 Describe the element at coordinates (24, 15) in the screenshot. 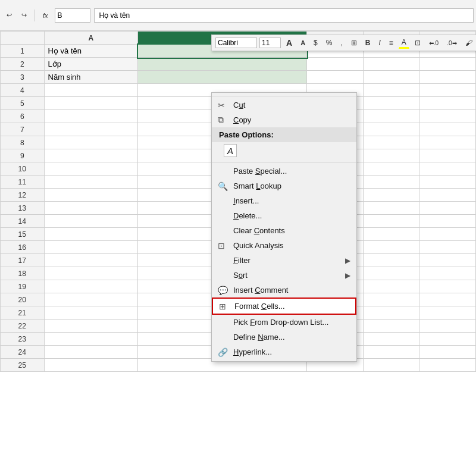

I see `redo-button: ↪` at that location.